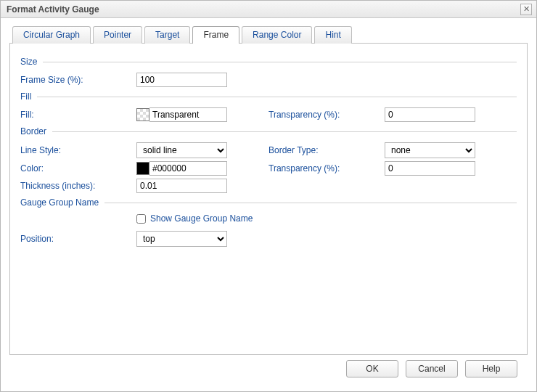  Describe the element at coordinates (277, 35) in the screenshot. I see `tab-range-color: Range Color` at that location.